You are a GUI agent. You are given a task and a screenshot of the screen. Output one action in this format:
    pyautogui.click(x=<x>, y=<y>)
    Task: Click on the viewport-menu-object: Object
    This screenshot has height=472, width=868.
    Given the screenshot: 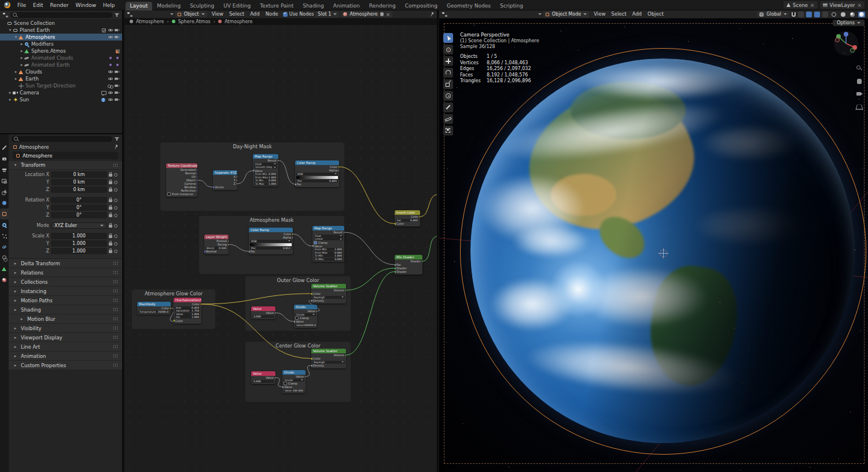 What is the action you would take?
    pyautogui.click(x=656, y=14)
    